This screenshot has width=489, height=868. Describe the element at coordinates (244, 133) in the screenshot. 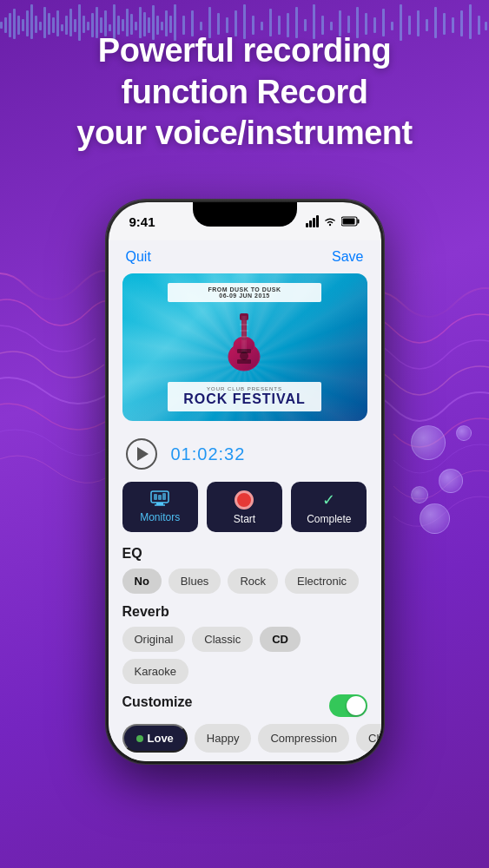

I see `headline-line3: your voice/instrument` at that location.